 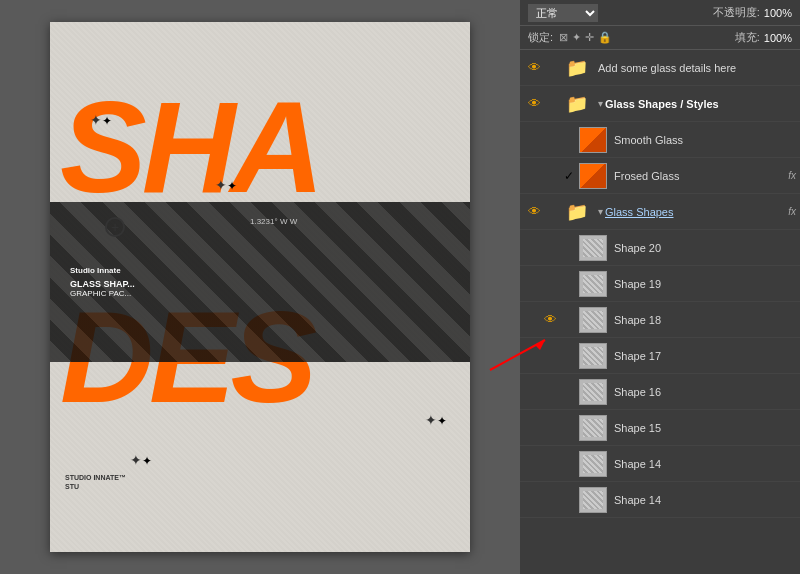 I want to click on layer-name: Shape 17, so click(x=707, y=356).